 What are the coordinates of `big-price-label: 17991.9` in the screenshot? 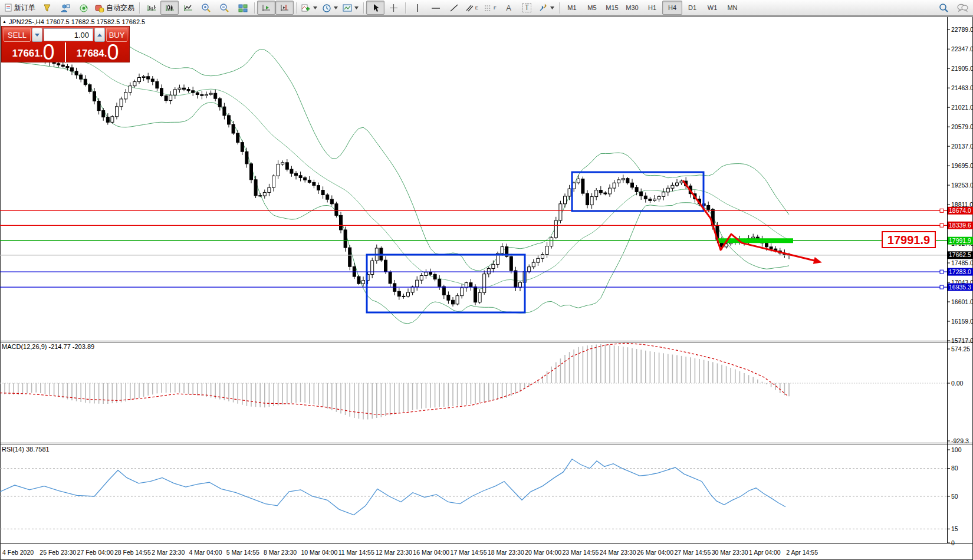 It's located at (909, 239).